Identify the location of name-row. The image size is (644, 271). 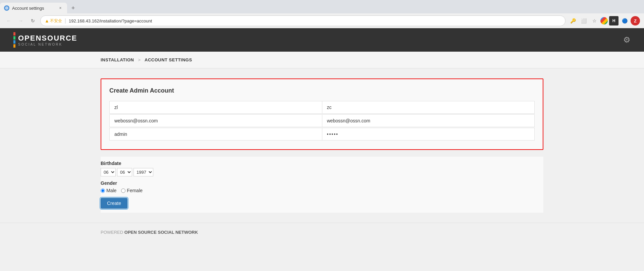
(322, 107).